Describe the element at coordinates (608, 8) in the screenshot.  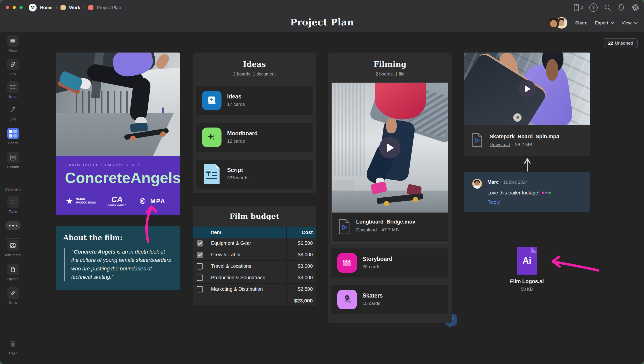
I see `search-icon` at that location.